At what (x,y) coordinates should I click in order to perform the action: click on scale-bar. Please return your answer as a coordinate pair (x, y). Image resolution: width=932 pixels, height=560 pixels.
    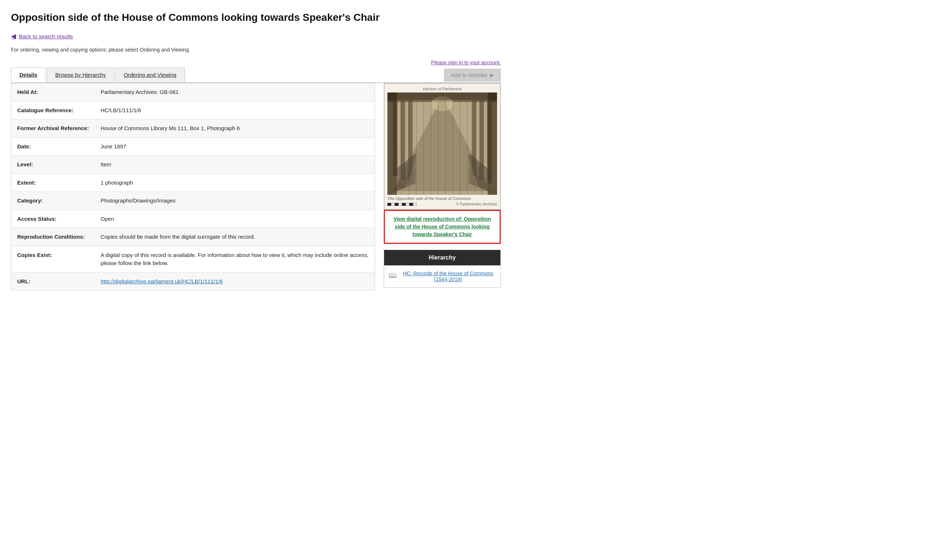
    Looking at the image, I should click on (402, 205).